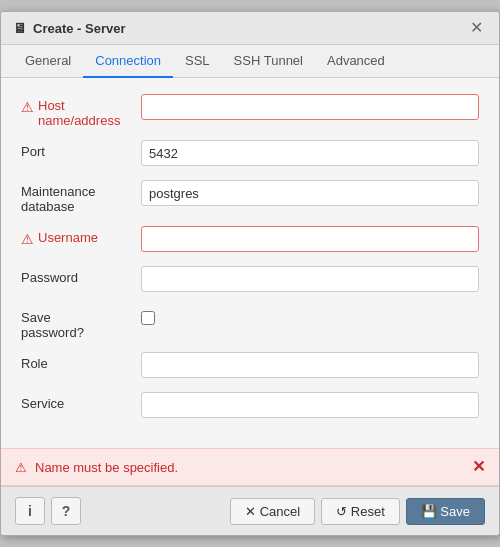 Image resolution: width=500 pixels, height=547 pixels. What do you see at coordinates (80, 28) in the screenshot?
I see `dialog-title-text: Create - Server` at bounding box center [80, 28].